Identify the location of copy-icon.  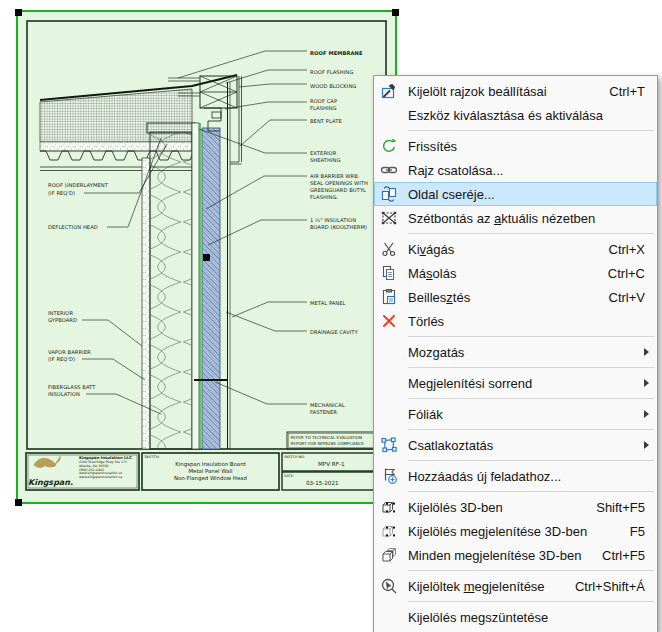
(389, 273).